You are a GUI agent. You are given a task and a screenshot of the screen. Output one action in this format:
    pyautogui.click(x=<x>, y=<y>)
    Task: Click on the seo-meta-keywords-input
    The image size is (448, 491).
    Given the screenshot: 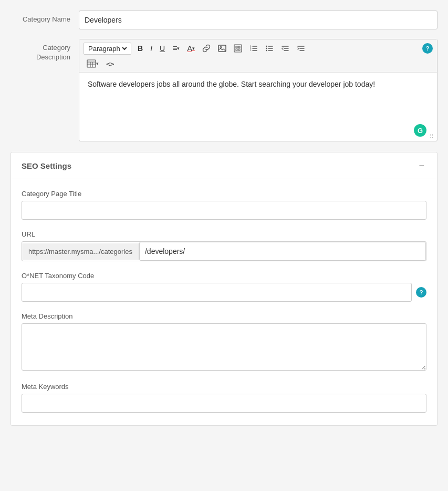 What is the action you would take?
    pyautogui.click(x=224, y=403)
    